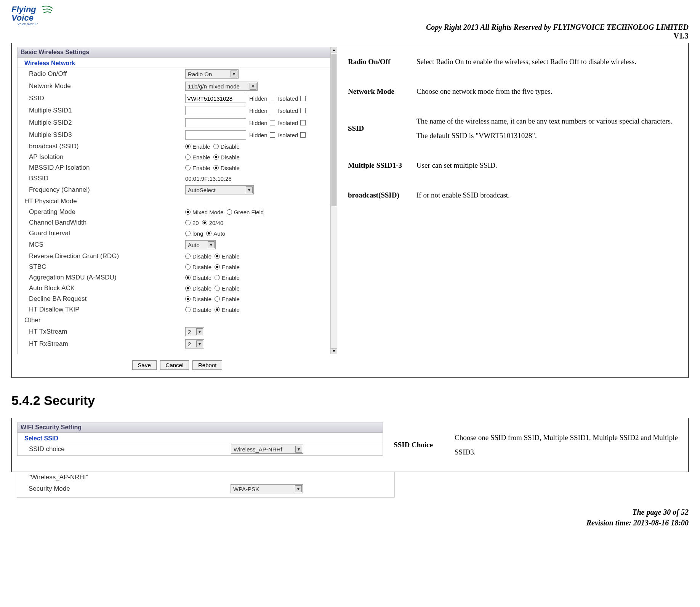 The image size is (700, 607). What do you see at coordinates (208, 178) in the screenshot?
I see `bssid-value: 00:01:9F:13:10:28` at bounding box center [208, 178].